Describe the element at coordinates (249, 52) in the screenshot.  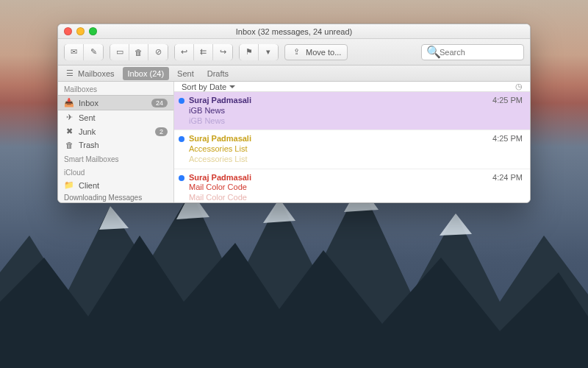
I see `flag-icon: ⚑` at that location.